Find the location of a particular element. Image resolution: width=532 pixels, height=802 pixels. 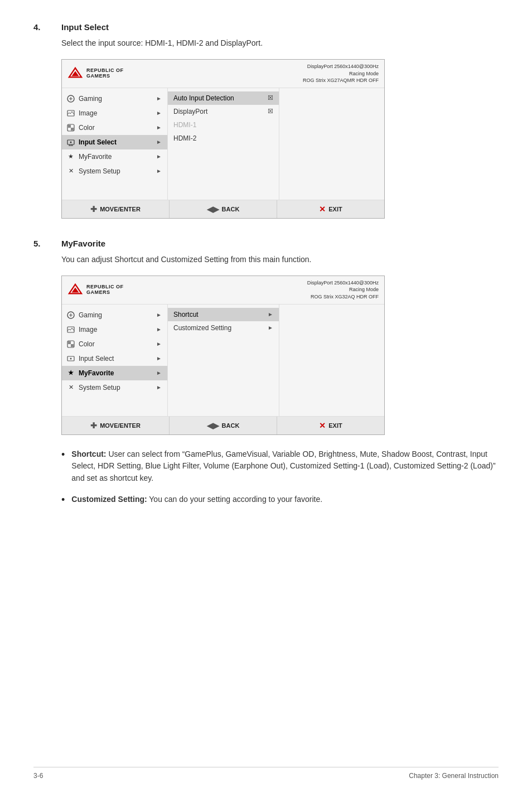

osd-1-back-label: BACK is located at coordinates (231, 209).